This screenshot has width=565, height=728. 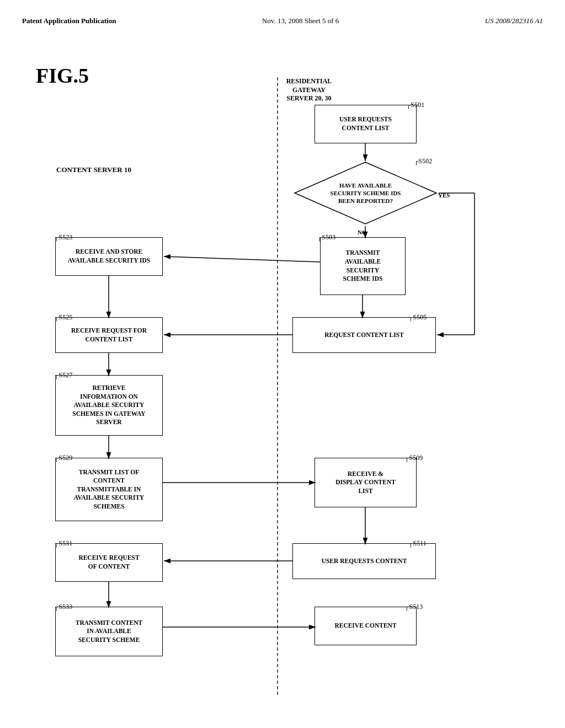 What do you see at coordinates (415, 105) in the screenshot?
I see `step-s501: ┌S501` at bounding box center [415, 105].